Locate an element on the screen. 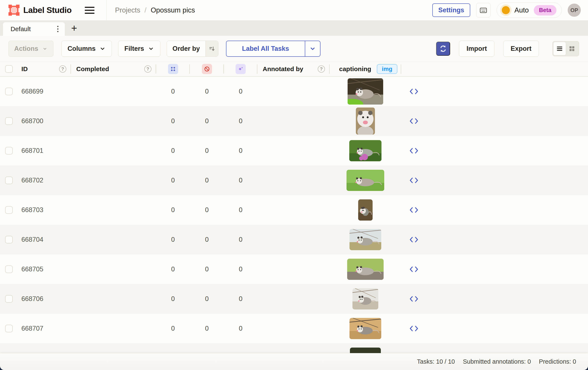 The height and width of the screenshot is (370, 588). user-avatar: OP is located at coordinates (574, 10).